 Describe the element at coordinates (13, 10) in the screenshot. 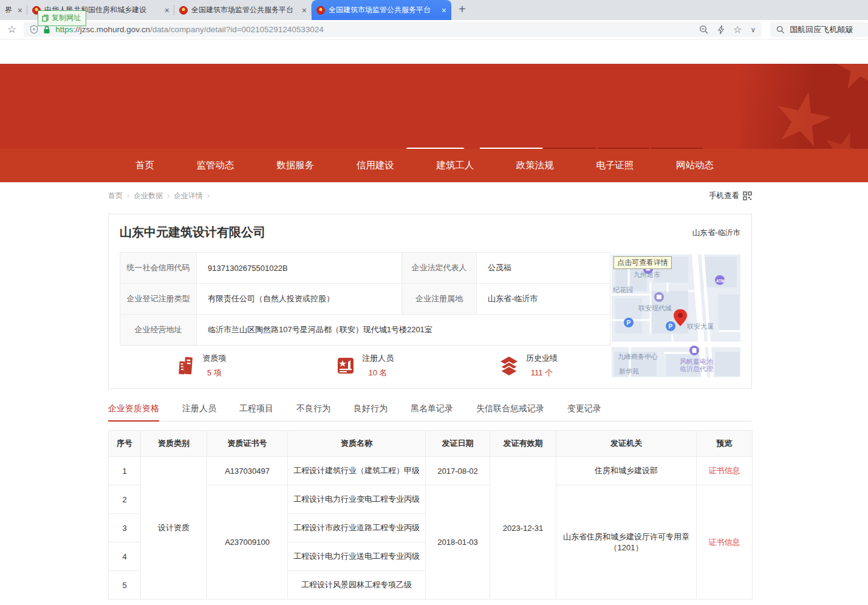

I see `browser-tab-cut: 界 ×` at that location.